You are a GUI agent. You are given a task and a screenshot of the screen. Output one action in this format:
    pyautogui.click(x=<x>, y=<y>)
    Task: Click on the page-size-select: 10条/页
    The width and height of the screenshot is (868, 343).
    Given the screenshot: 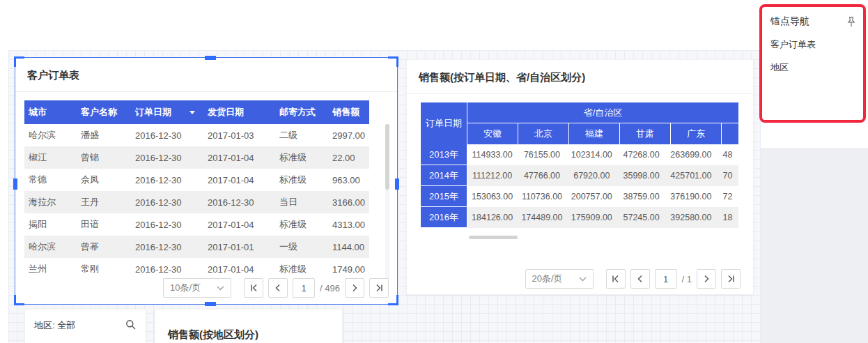 What is the action you would take?
    pyautogui.click(x=197, y=288)
    